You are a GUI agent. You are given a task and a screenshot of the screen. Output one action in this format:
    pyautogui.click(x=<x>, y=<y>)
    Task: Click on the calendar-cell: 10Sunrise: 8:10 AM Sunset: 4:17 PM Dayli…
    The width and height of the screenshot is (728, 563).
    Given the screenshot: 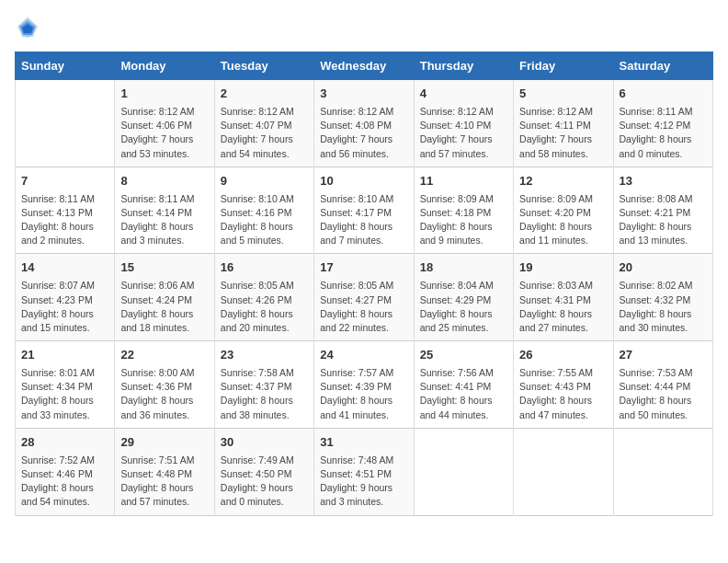 What is the action you would take?
    pyautogui.click(x=364, y=210)
    